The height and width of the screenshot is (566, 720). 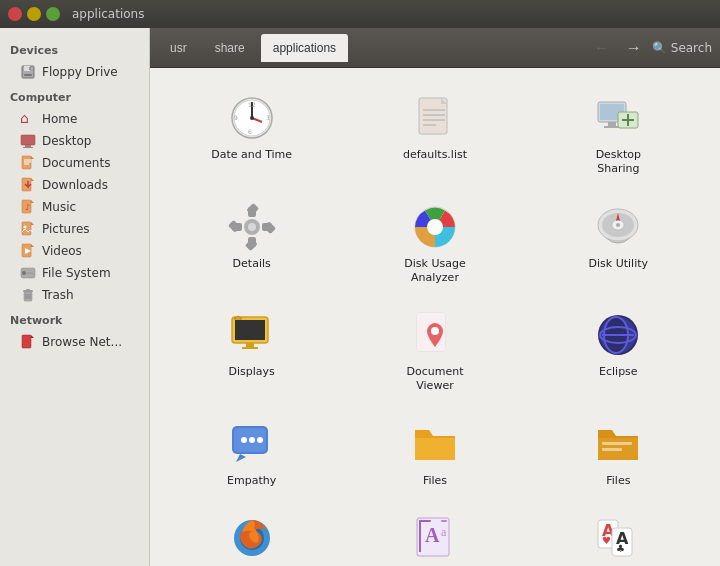 I want to click on app-label-empathy: Empathy, so click(x=252, y=481).